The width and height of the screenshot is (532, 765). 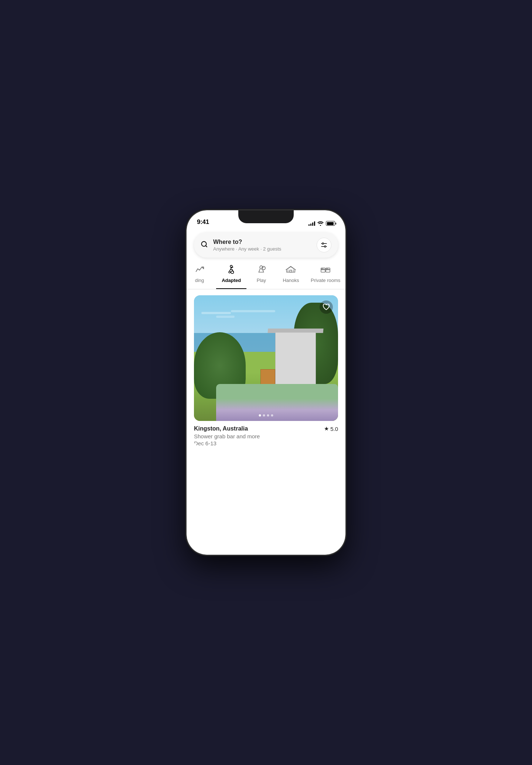 I want to click on listing-feature: Shower grab bar and more, so click(x=266, y=436).